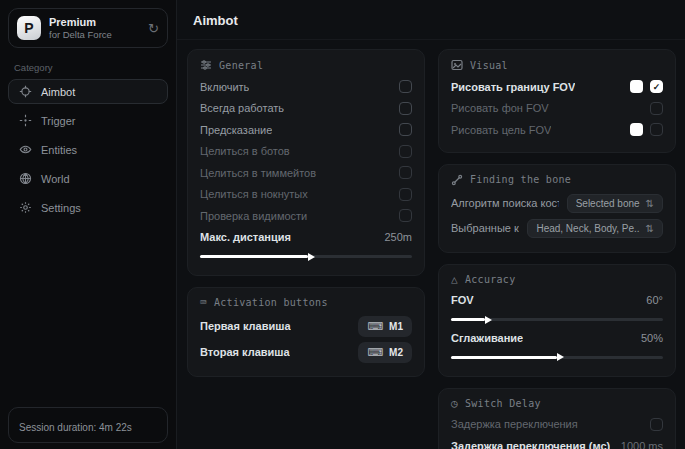 The width and height of the screenshot is (685, 449). I want to click on slider-value: 1000 ms, so click(642, 444).